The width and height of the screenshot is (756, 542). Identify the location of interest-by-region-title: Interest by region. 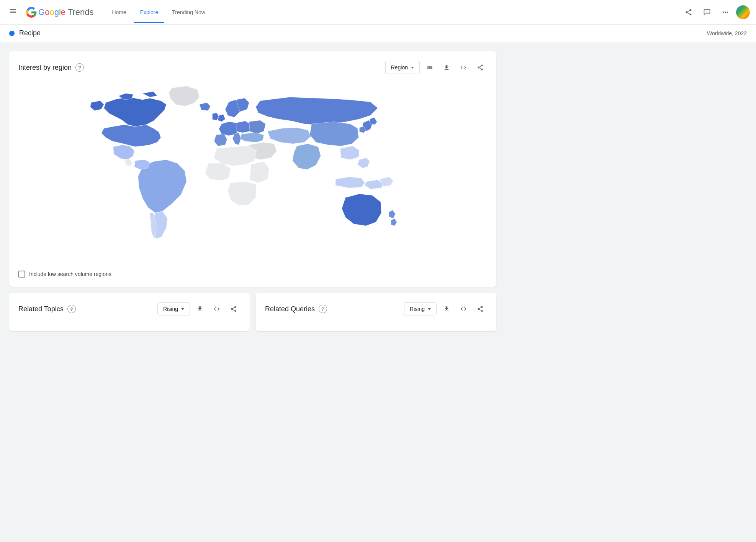
(45, 67).